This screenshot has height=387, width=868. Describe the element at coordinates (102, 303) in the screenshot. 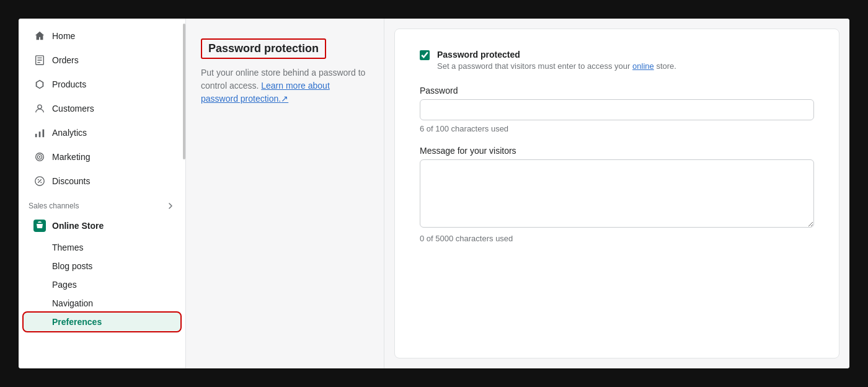

I see `sidebar-subitem-navigation: Navigation` at that location.